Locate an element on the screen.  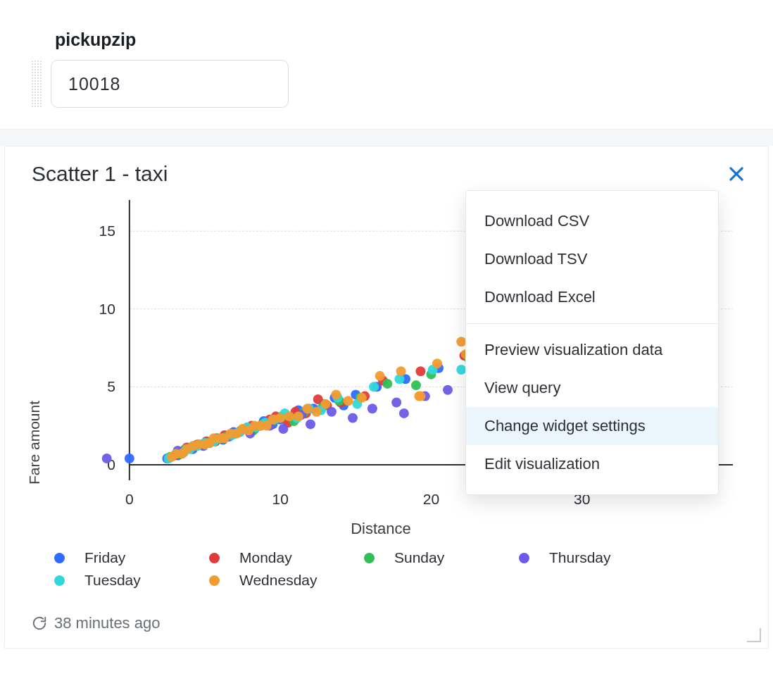
refresh-timestamp: 38 minutes ago is located at coordinates (107, 623).